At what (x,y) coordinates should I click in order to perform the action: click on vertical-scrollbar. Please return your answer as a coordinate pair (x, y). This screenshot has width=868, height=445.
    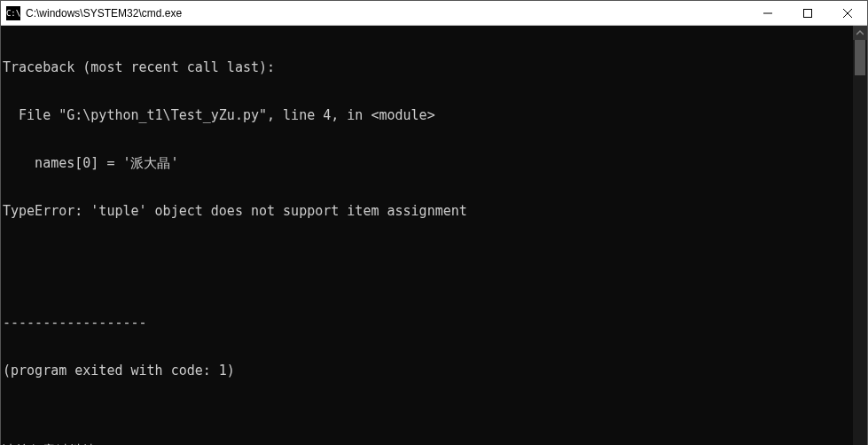
    Looking at the image, I should click on (860, 236).